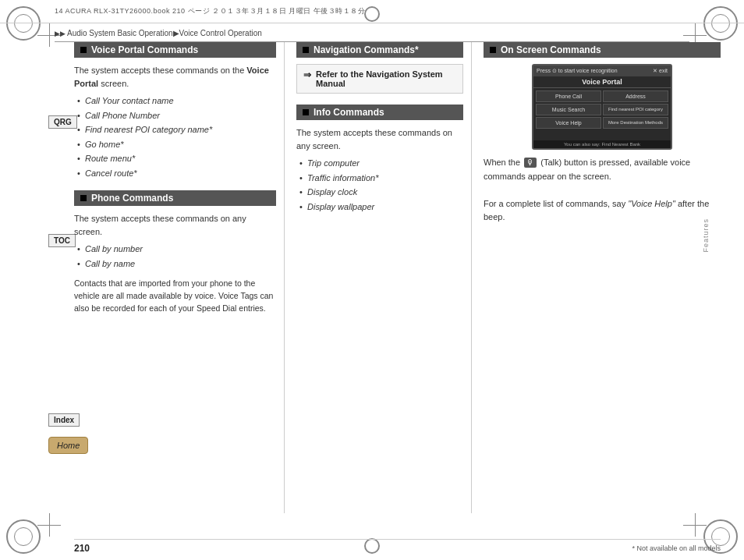 The image size is (744, 560). Describe the element at coordinates (602, 50) in the screenshot. I see `on-screen-commands-header: On Screen Commands` at that location.